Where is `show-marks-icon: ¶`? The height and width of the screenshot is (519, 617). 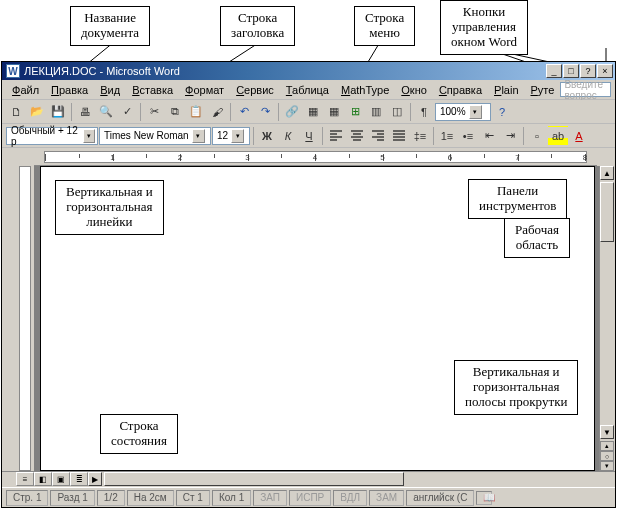
show-marks-icon: ¶ is located at coordinates (424, 112).